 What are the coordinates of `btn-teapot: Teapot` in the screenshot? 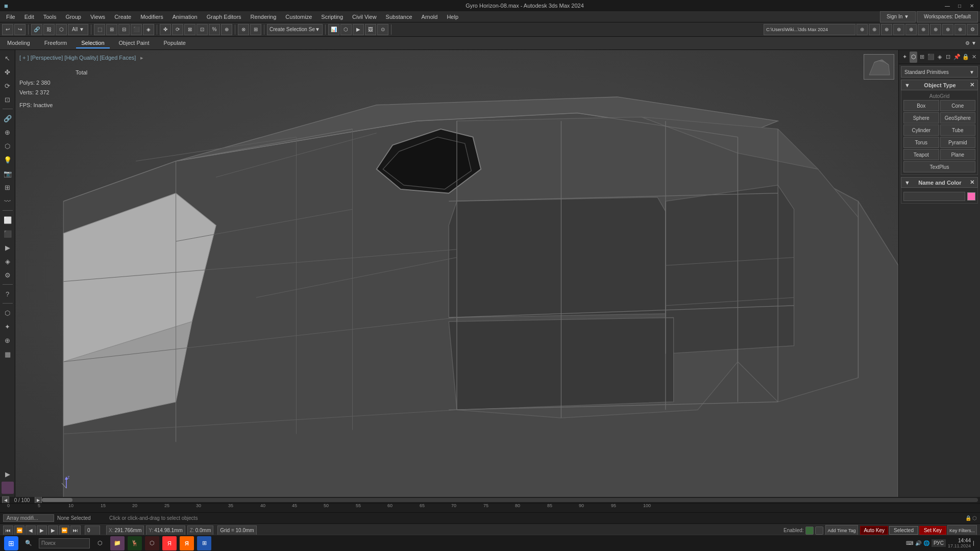 It's located at (921, 155).